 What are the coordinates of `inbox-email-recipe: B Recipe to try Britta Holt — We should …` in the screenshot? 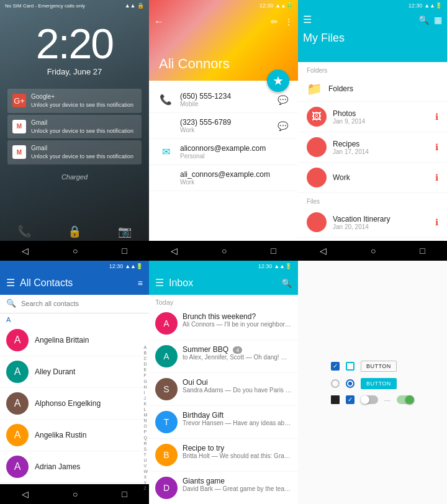 It's located at (224, 456).